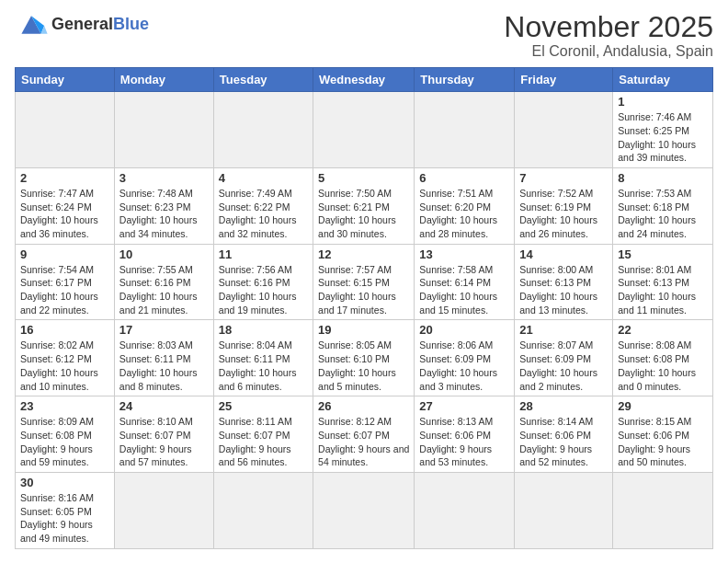  I want to click on calendar-week-row: 23Sunrise: 8:09 AM Sunset: 6:08 PM Dayli…, so click(364, 434).